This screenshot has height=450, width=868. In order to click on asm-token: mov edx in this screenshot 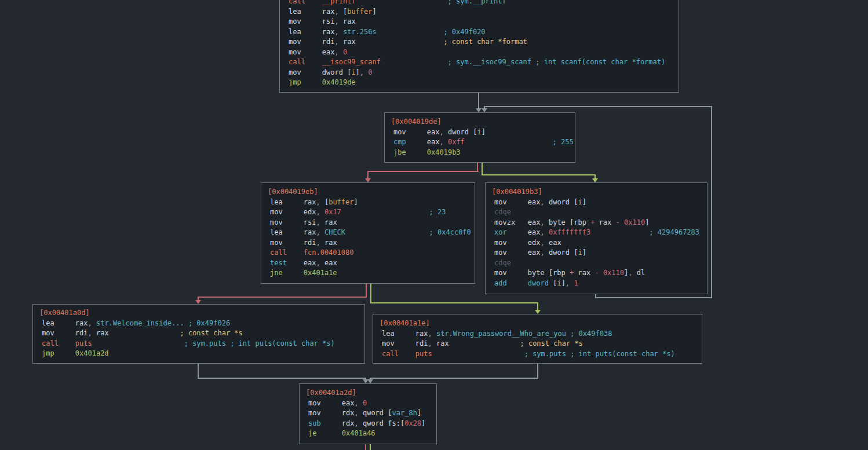, I will do `click(517, 243)`.